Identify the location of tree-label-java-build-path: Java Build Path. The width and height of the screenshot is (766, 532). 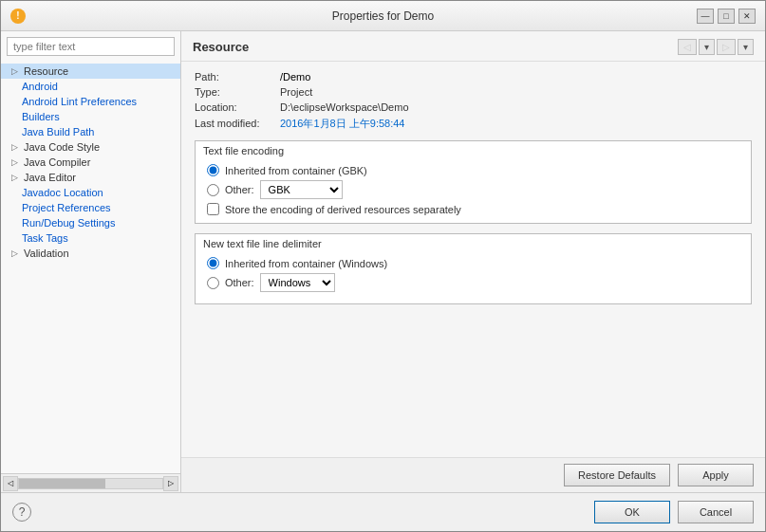
(58, 132).